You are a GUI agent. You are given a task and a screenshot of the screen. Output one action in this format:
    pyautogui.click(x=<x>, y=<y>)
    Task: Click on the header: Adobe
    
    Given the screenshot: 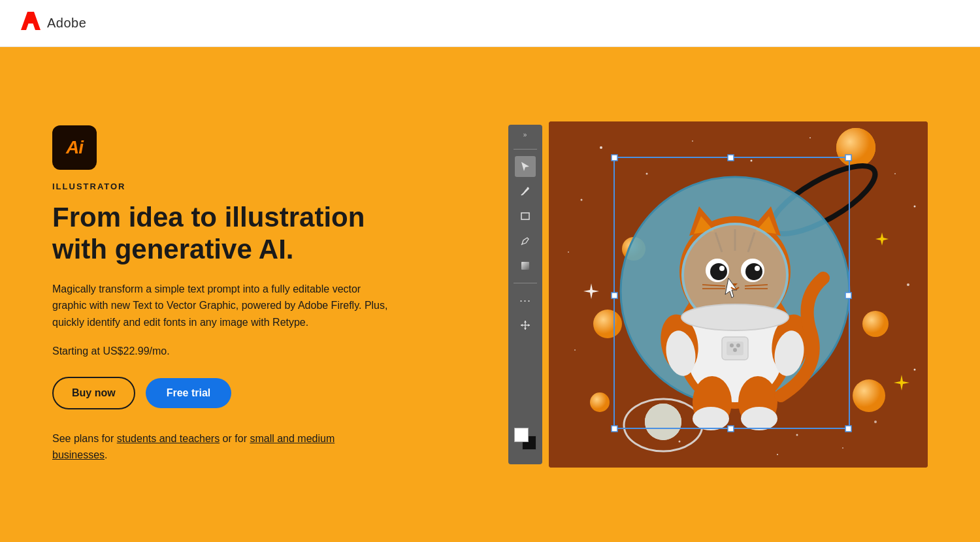 What is the action you would take?
    pyautogui.click(x=490, y=24)
    